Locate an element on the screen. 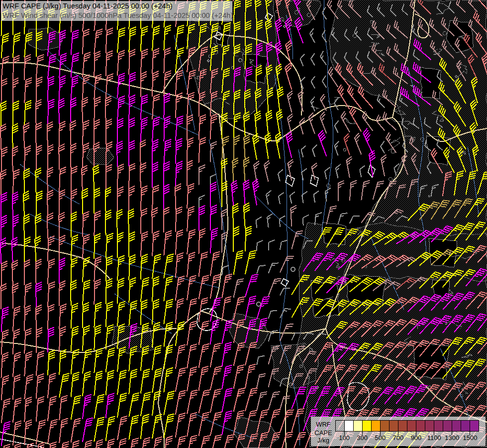 The height and width of the screenshot is (448, 487). svg-text: WRF is located at coordinates (323, 424).